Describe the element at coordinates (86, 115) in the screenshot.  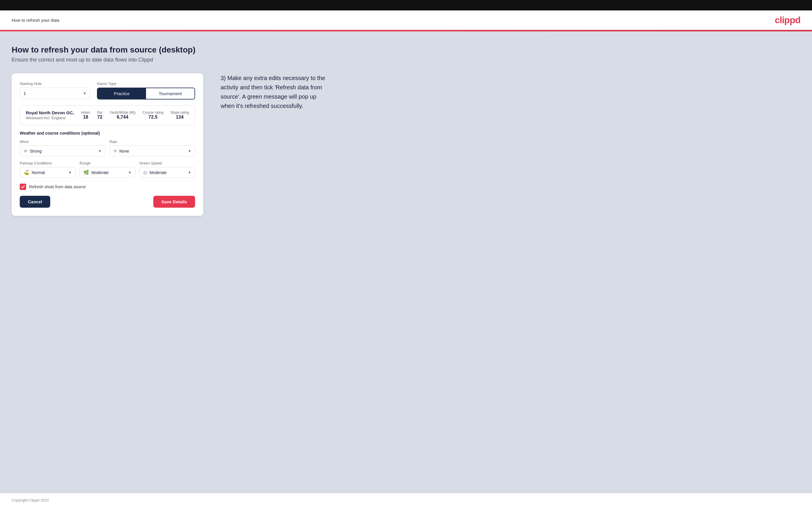
I see `holes-stat: Holes 18` at that location.